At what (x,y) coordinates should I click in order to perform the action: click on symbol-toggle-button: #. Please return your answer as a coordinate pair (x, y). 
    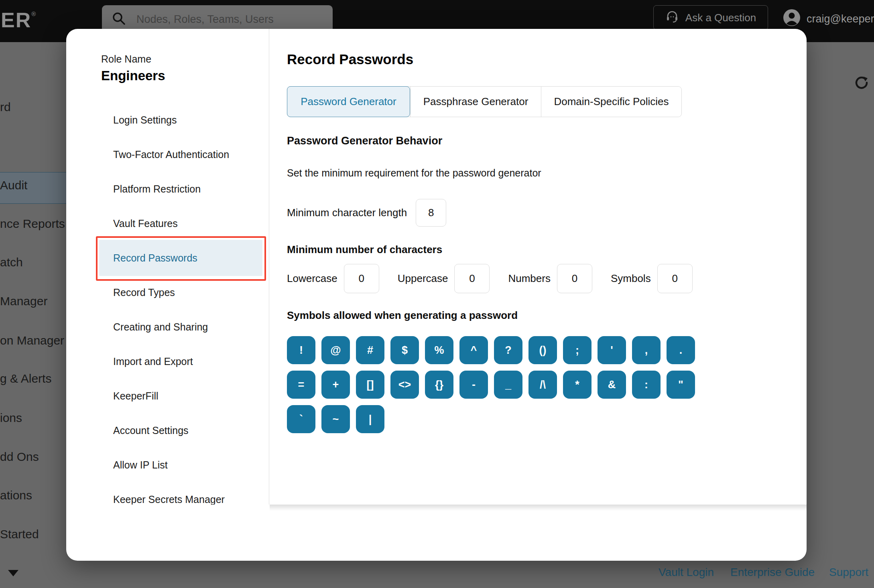
    Looking at the image, I should click on (370, 350).